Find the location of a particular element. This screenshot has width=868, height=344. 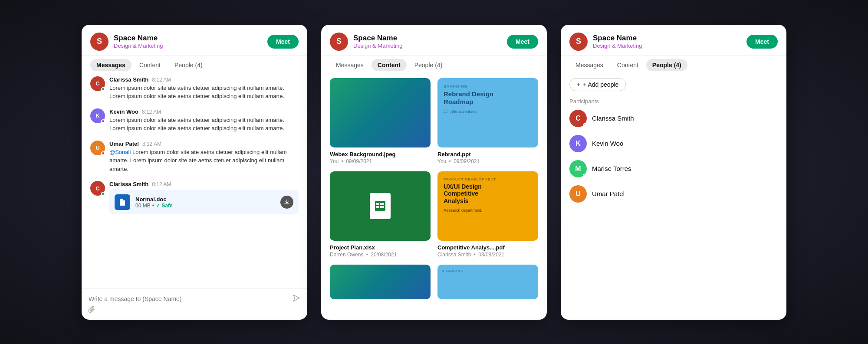

send-icon is located at coordinates (296, 298).